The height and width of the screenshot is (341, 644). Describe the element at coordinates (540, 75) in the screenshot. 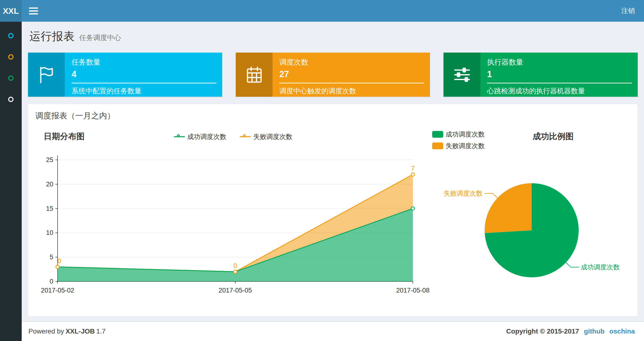

I see `stat-box-executors: 执行器数量 1 心跳检测成功的执行器机器数量` at that location.